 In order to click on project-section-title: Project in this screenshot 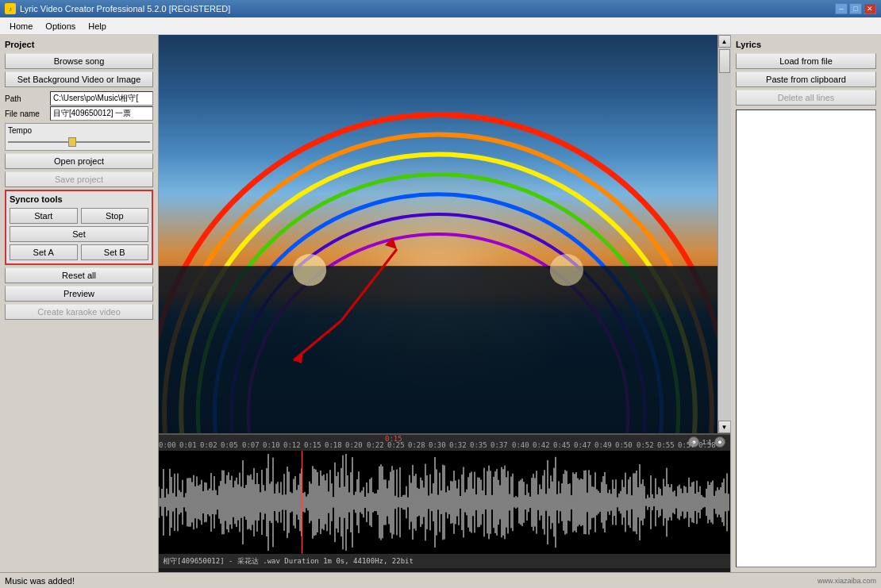, I will do `click(79, 44)`.